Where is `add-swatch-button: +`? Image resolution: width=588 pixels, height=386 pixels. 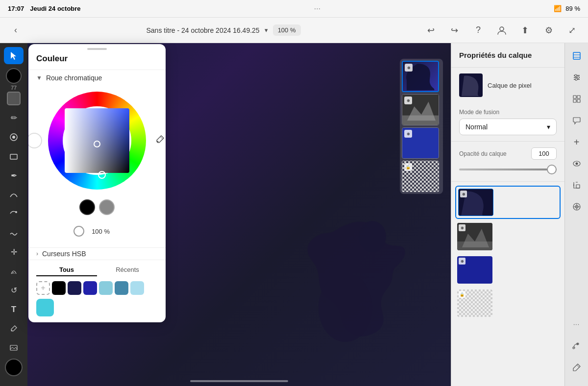
add-swatch-button: + is located at coordinates (43, 288).